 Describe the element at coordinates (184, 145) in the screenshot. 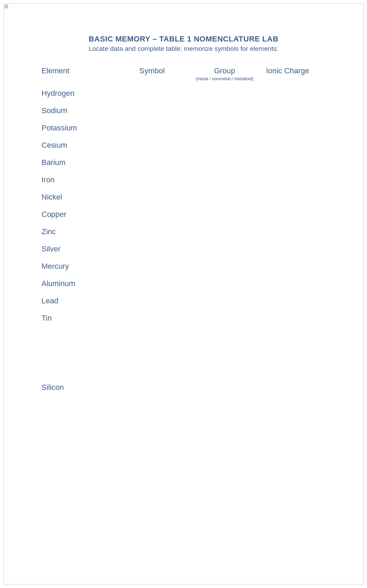

I see `table-row: Cesium` at that location.